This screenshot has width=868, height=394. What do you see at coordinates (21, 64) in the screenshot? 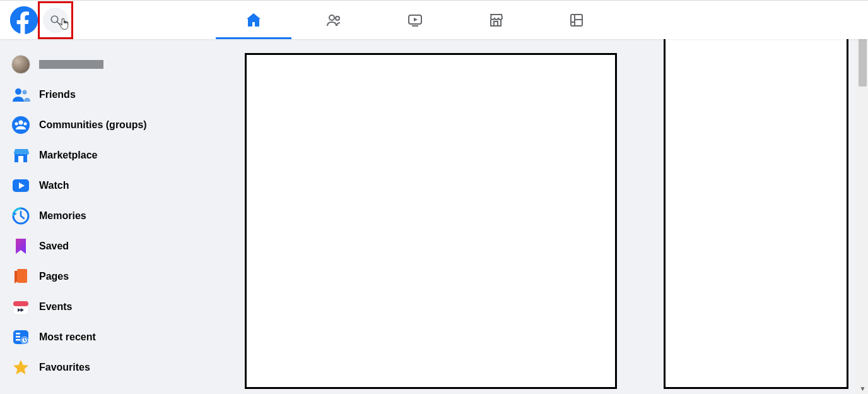
I see `avatar` at bounding box center [21, 64].